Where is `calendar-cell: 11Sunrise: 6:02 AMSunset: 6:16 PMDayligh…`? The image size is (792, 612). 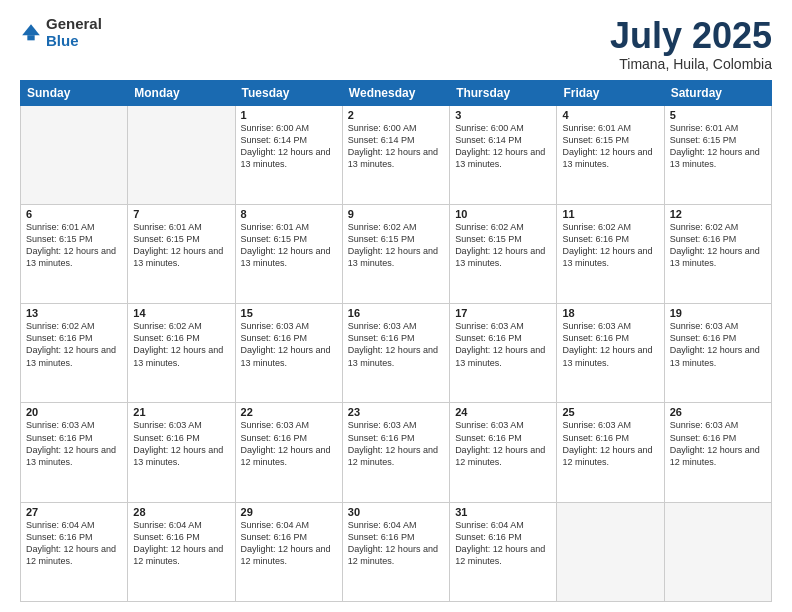 calendar-cell: 11Sunrise: 6:02 AMSunset: 6:16 PMDayligh… is located at coordinates (610, 254).